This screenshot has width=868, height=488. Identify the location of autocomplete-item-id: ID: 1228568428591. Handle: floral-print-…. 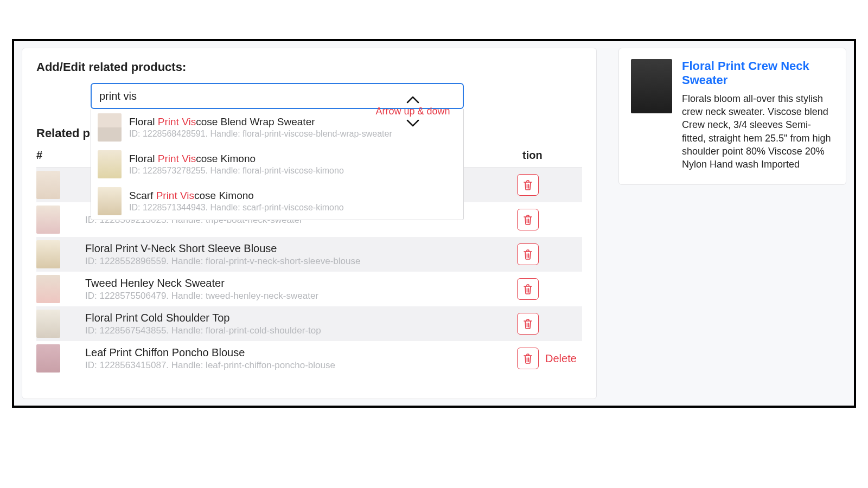
(260, 134).